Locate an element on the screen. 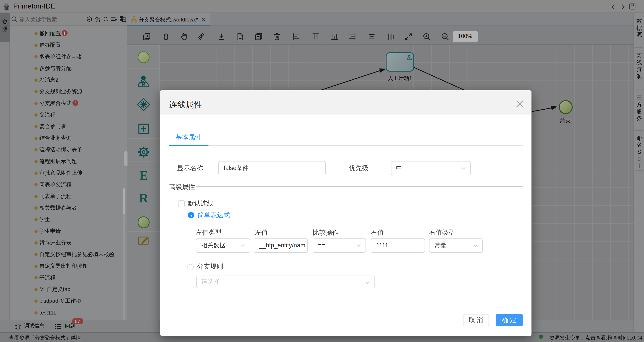 This screenshot has height=342, width=644. svg-text: En is located at coordinates (122, 18).